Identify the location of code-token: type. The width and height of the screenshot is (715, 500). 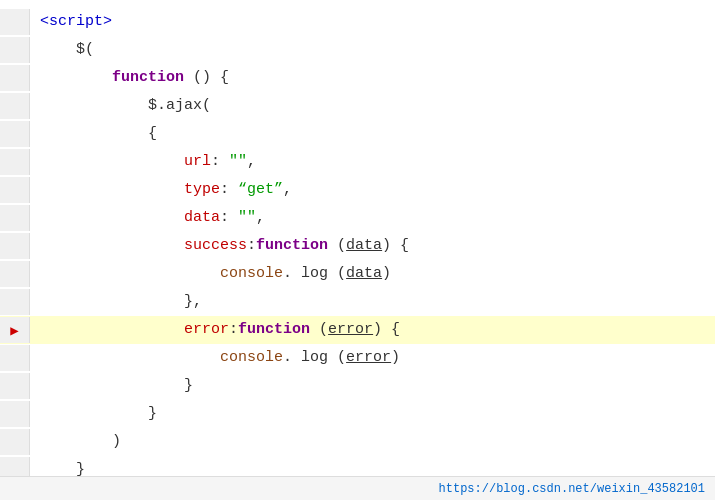
(202, 190).